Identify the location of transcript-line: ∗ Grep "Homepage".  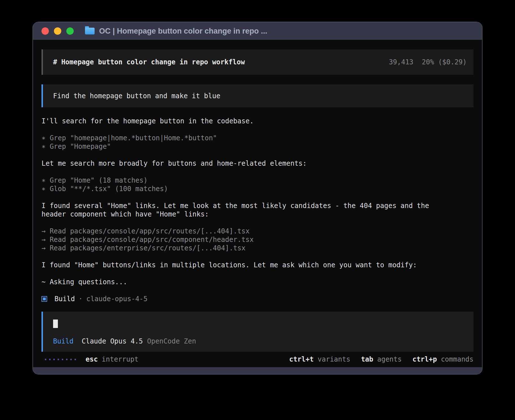
(258, 146).